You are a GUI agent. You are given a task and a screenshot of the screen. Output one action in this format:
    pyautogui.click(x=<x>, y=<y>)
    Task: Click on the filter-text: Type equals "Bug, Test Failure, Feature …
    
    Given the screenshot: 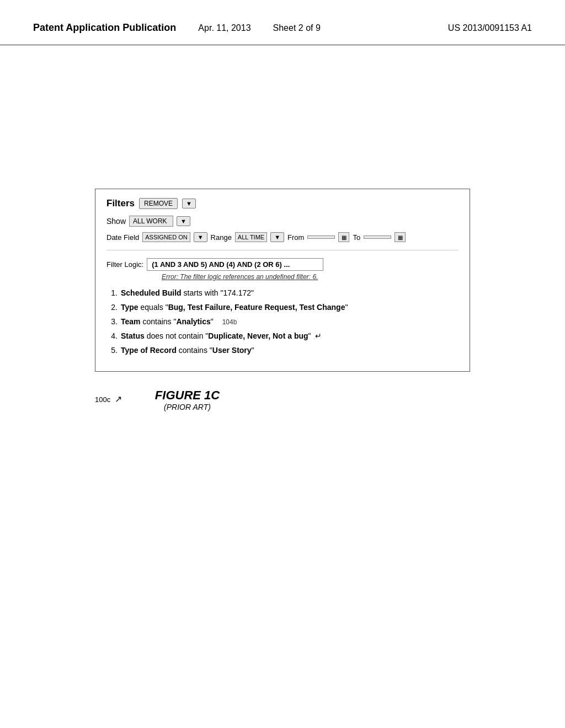 What is the action you would take?
    pyautogui.click(x=234, y=307)
    